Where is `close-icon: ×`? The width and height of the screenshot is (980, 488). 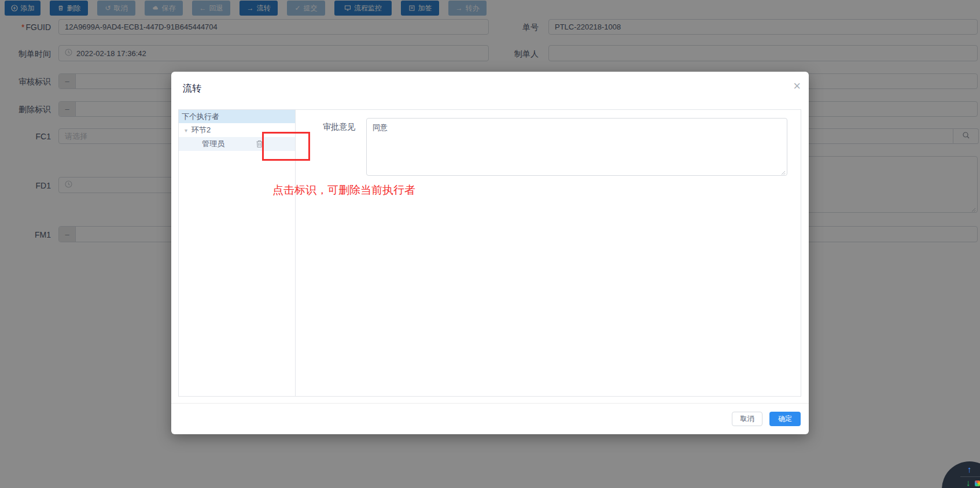 close-icon: × is located at coordinates (797, 86).